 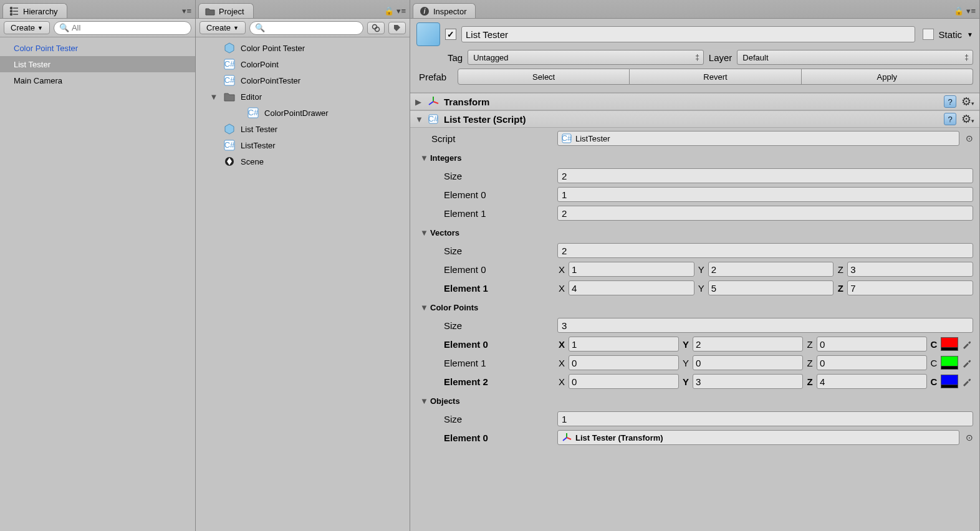 I want to click on project-search: 🔍, so click(x=307, y=28).